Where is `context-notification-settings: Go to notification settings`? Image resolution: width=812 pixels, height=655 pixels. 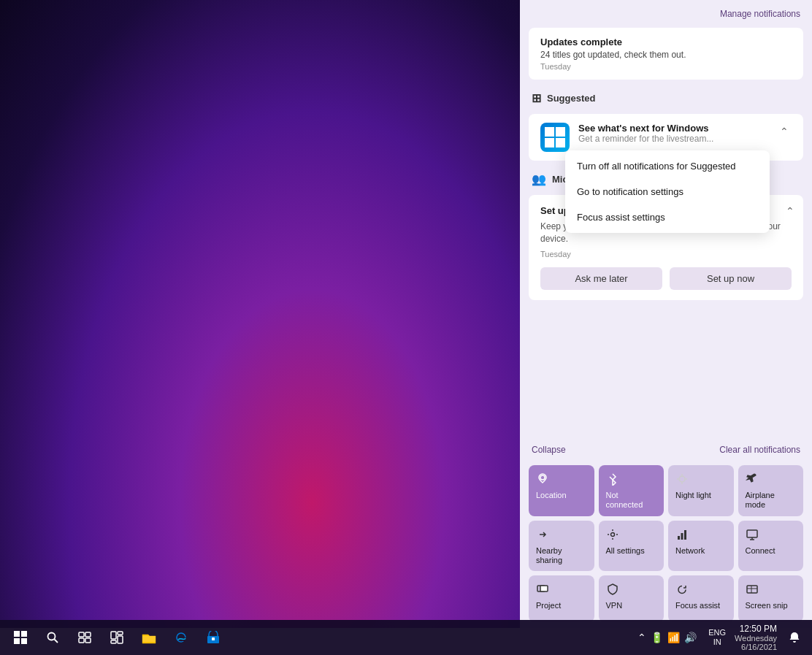
context-notification-settings: Go to notification settings is located at coordinates (667, 191).